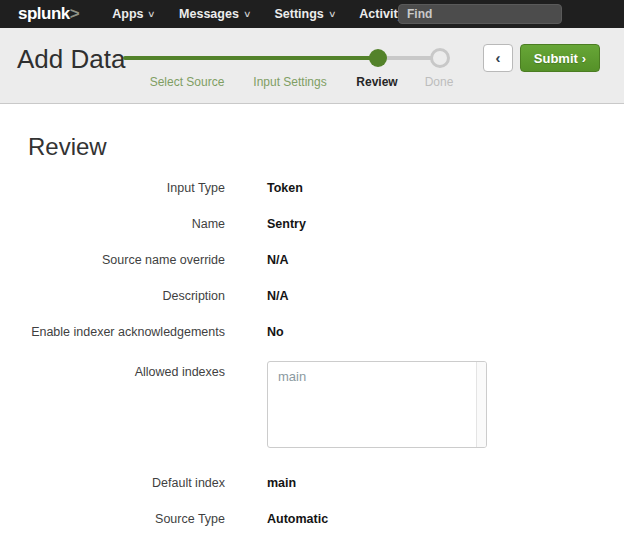 The height and width of the screenshot is (558, 624). What do you see at coordinates (48, 14) in the screenshot?
I see `splunk-logo: splunk>` at bounding box center [48, 14].